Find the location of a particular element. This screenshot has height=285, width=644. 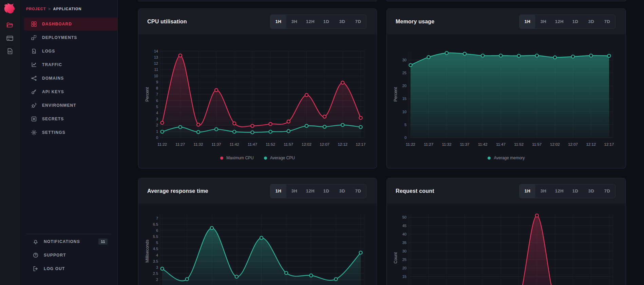

svg-text: 7 is located at coordinates (157, 218).